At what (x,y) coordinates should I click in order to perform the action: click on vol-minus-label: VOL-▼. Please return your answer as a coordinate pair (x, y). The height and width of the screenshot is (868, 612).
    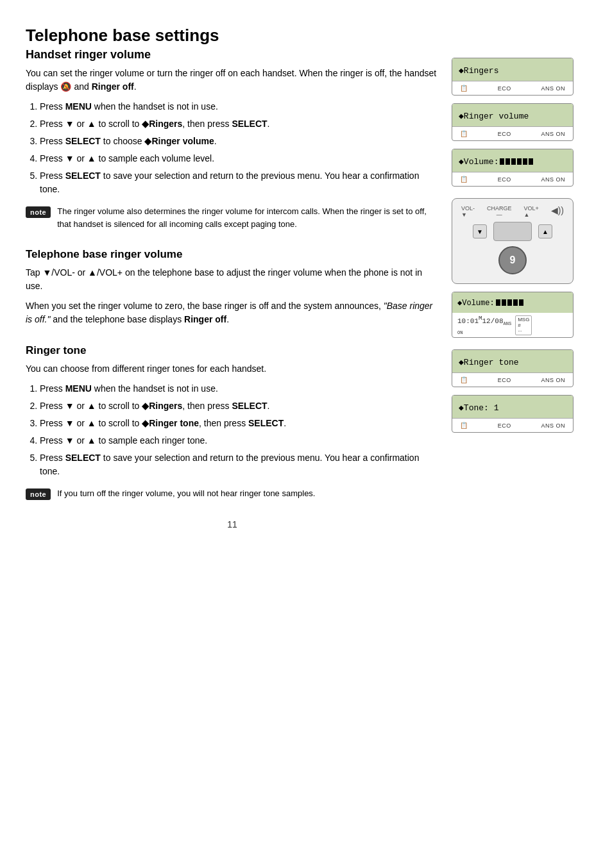
    Looking at the image, I should click on (468, 212).